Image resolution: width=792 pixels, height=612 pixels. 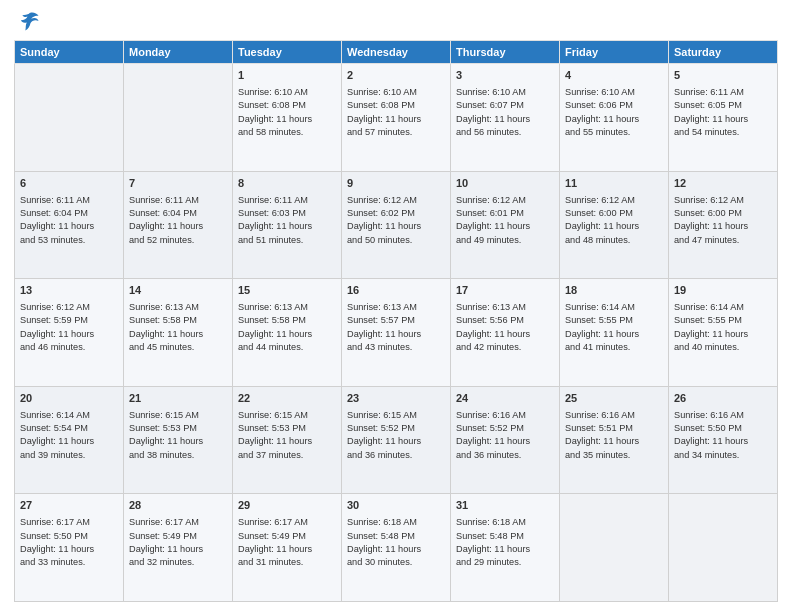 What do you see at coordinates (506, 52) in the screenshot?
I see `day-header-thursday: Thursday` at bounding box center [506, 52].